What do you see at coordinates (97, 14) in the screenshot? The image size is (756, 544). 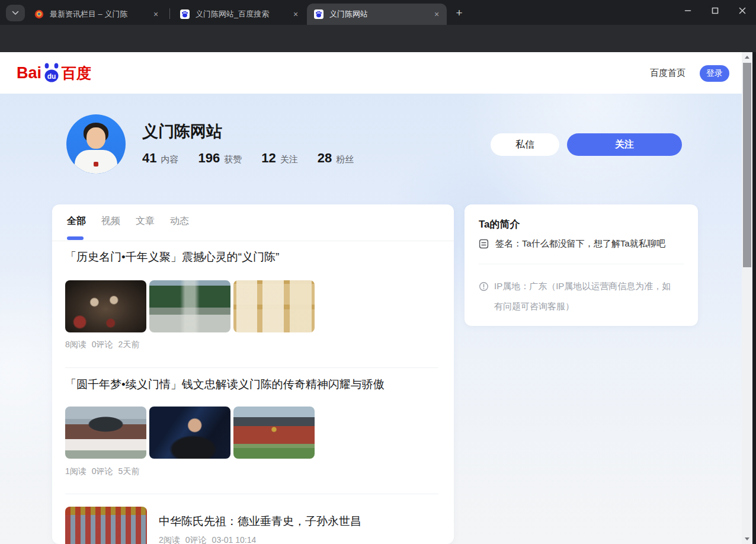 I see `browser-tab-1: 最新资讯栏目 – 义门陈 ×` at bounding box center [97, 14].